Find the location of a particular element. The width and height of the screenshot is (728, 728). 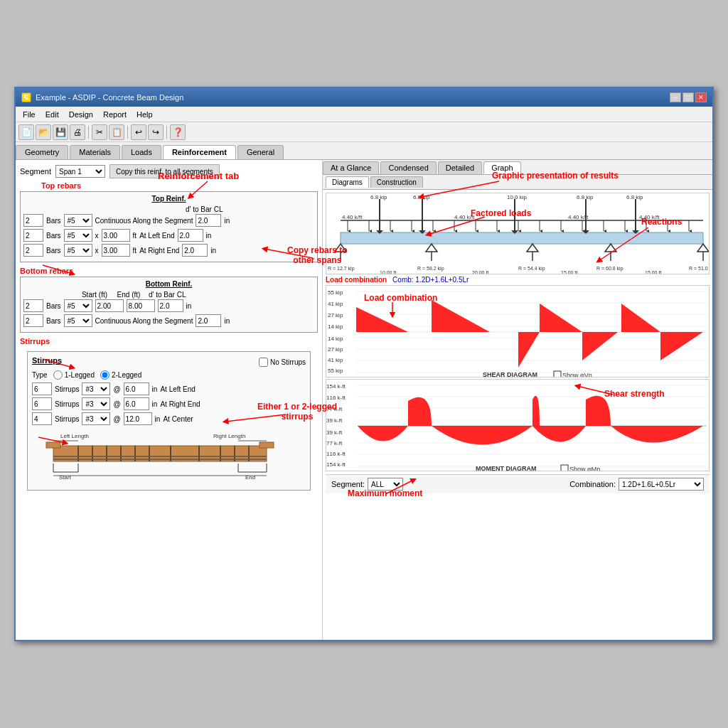

paste-button: 📋 is located at coordinates (117, 132).